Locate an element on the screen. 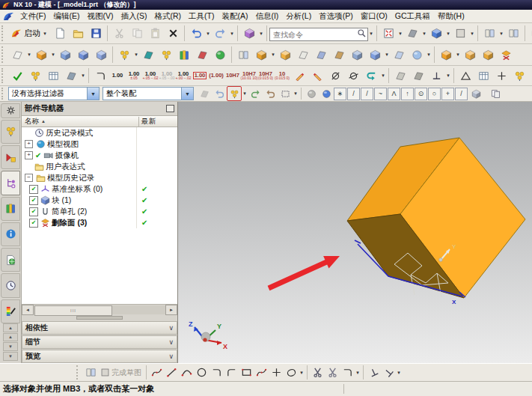  general-object-button is located at coordinates (311, 94).